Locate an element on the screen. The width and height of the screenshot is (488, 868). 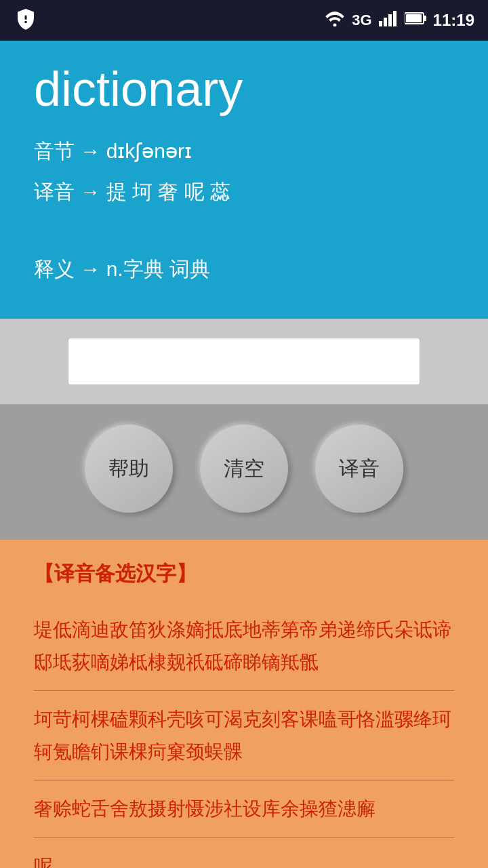
battery-icon is located at coordinates (415, 20).